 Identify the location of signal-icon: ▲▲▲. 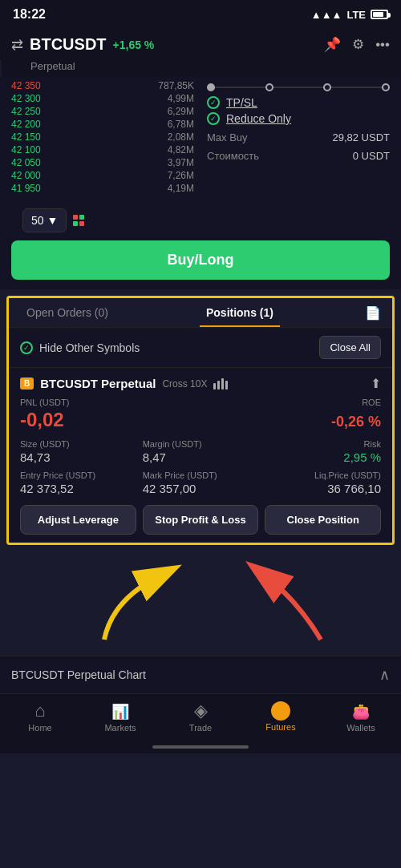
(327, 14).